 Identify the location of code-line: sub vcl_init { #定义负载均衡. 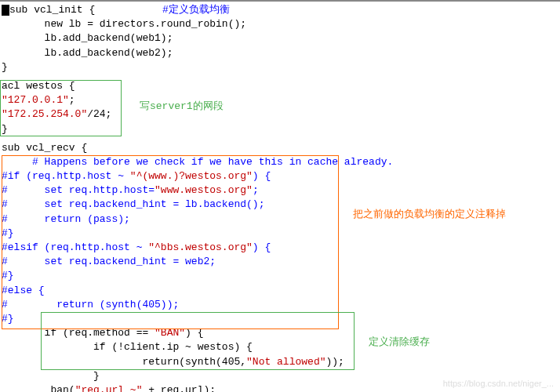
(280, 10).